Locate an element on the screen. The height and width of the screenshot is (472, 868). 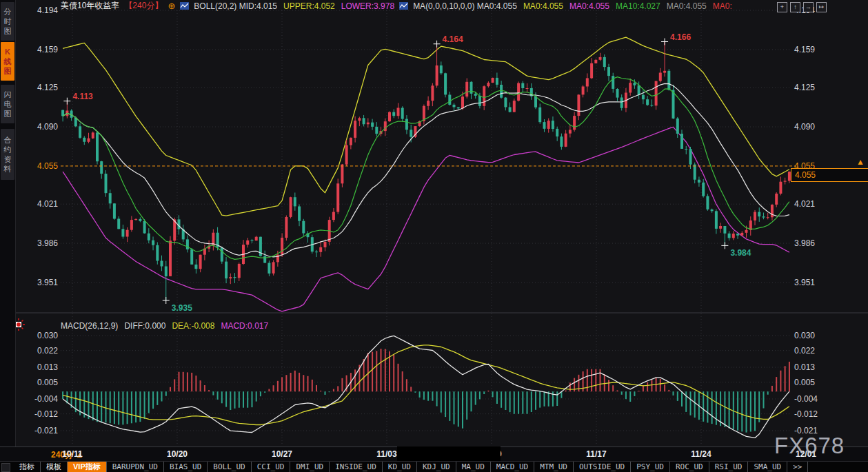
svg-text: 4.113 is located at coordinates (83, 96).